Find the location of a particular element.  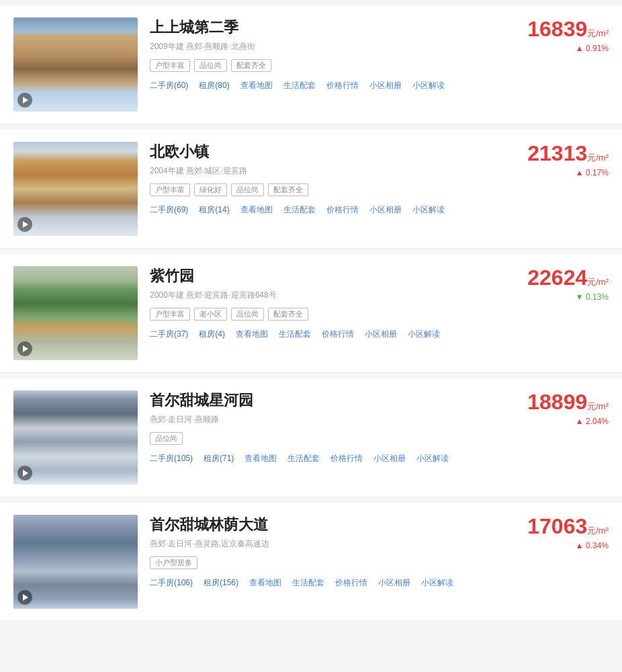

listing-links: 二手房(106)租房(156)查看地图生活配套价格行情小区相册小区解读 is located at coordinates (326, 583).